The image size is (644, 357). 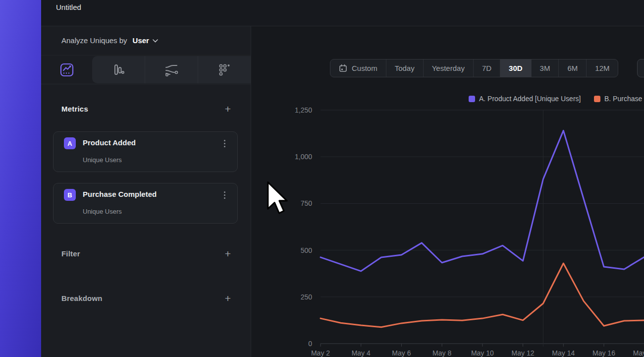 I want to click on compare-button: Compare, so click(x=641, y=68).